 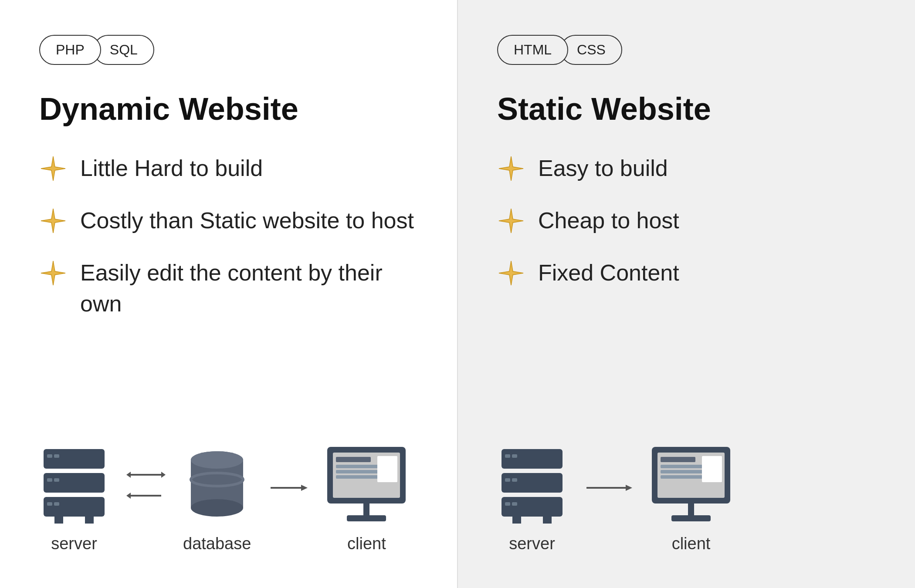 What do you see at coordinates (609, 273) in the screenshot?
I see `static-feature-text-3: Fixed Content` at bounding box center [609, 273].